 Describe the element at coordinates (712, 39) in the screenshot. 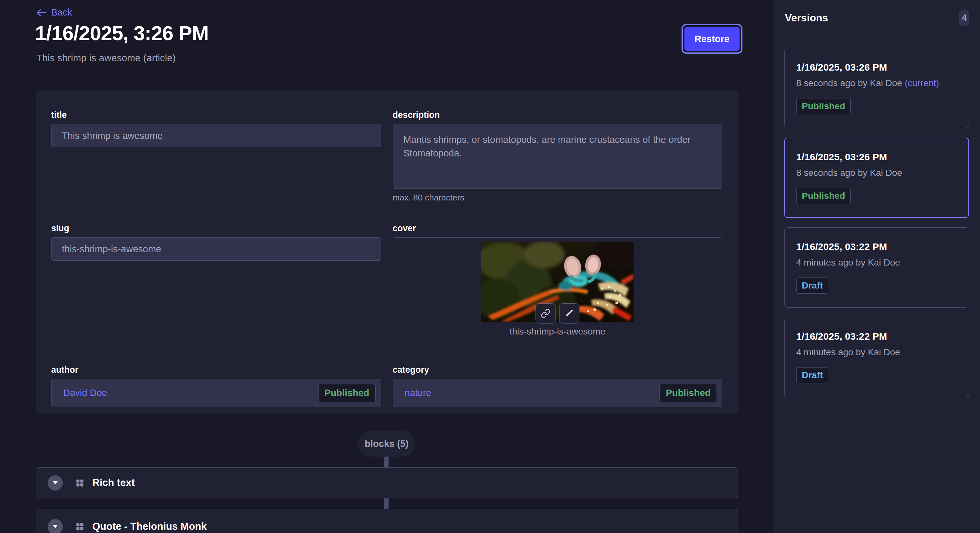

I see `restore-button: Restore` at that location.